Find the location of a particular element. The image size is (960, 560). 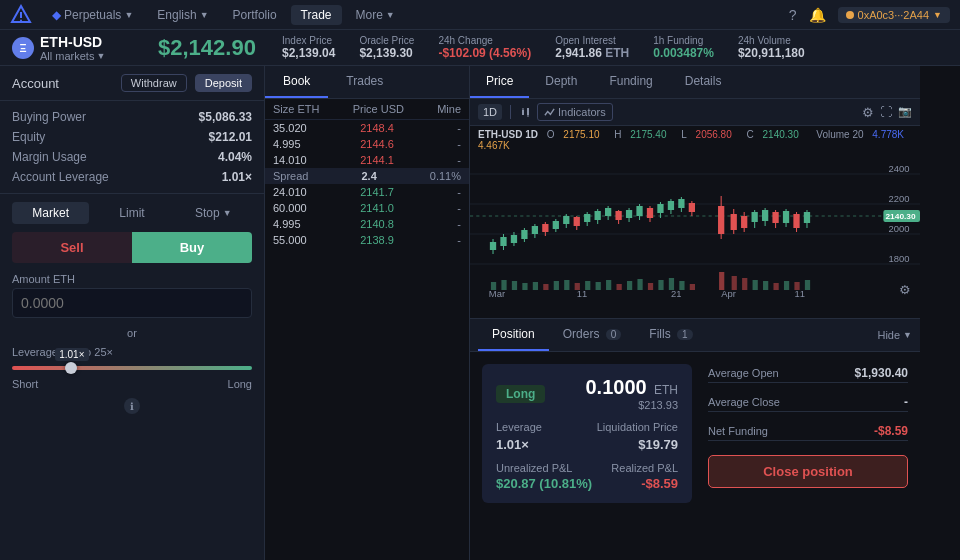

ticker-fields: Index Price $2,139.04 Oracle Price $2,13… is located at coordinates (615, 48).